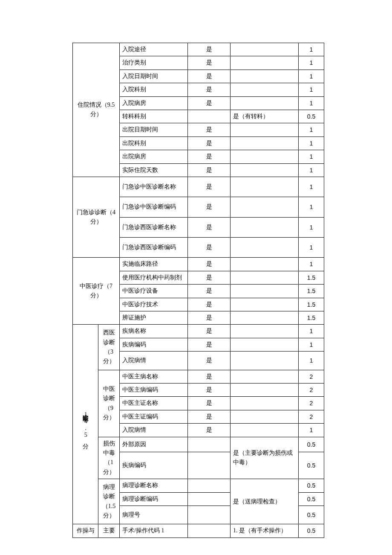 This screenshot has width=392, height=555. I want to click on item-cell: 中医主证编码, so click(154, 416).